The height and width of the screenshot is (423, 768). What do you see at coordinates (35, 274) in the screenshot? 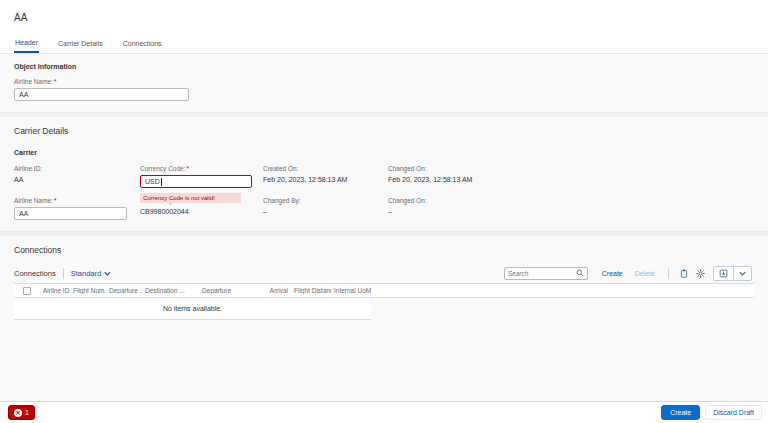
I see `table-title: Connections` at bounding box center [35, 274].